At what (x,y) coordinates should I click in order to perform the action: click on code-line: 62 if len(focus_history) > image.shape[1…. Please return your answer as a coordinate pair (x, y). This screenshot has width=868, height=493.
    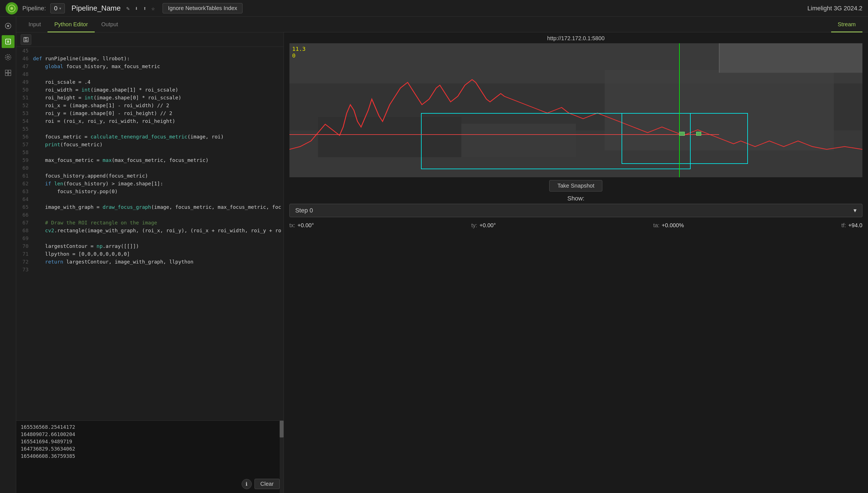
    Looking at the image, I should click on (150, 184).